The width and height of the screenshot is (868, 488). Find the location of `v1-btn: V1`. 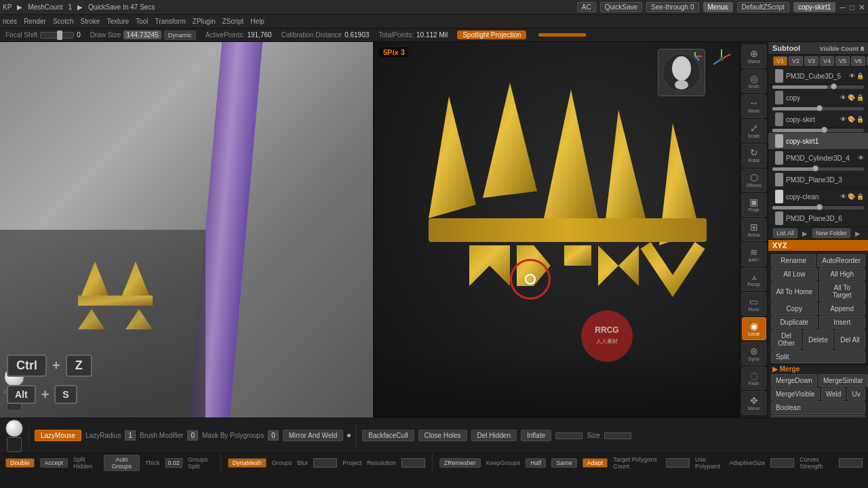

v1-btn: V1 is located at coordinates (780, 61).